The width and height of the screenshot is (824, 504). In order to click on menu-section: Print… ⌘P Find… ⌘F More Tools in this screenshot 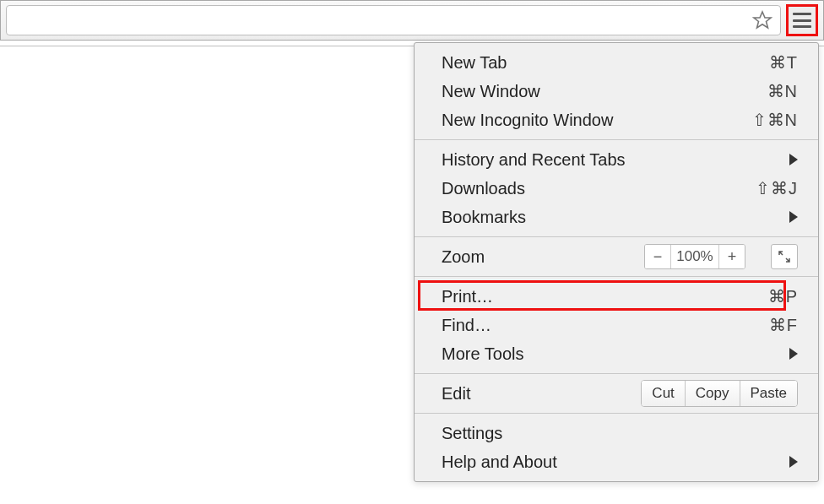, I will do `click(616, 324)`.